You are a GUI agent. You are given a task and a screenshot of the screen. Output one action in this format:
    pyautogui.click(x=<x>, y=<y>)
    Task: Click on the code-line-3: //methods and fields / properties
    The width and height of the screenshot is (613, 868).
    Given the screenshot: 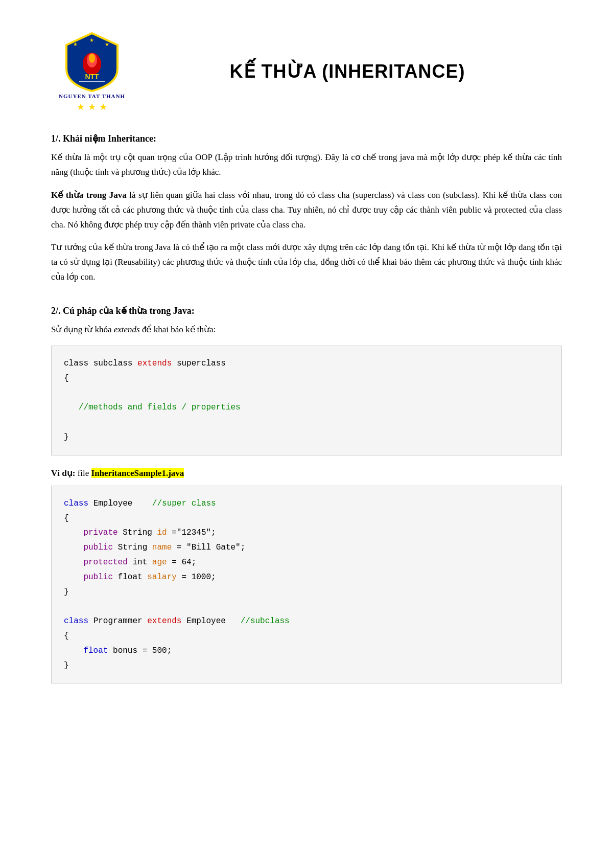 What is the action you would take?
    pyautogui.click(x=306, y=408)
    